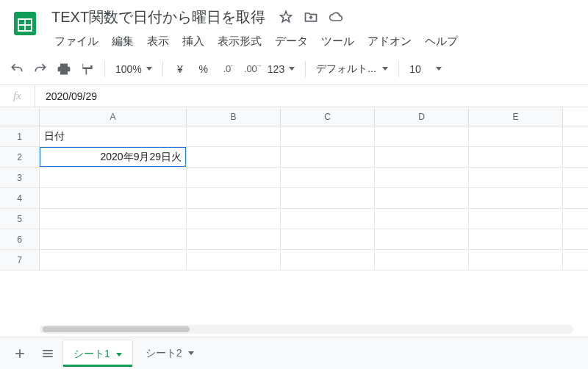 The width and height of the screenshot is (588, 369). I want to click on menu-bar: ファイル 編集 表示 挿入 表示形式 データ ツール アドオン ヘルプ, so click(314, 41).